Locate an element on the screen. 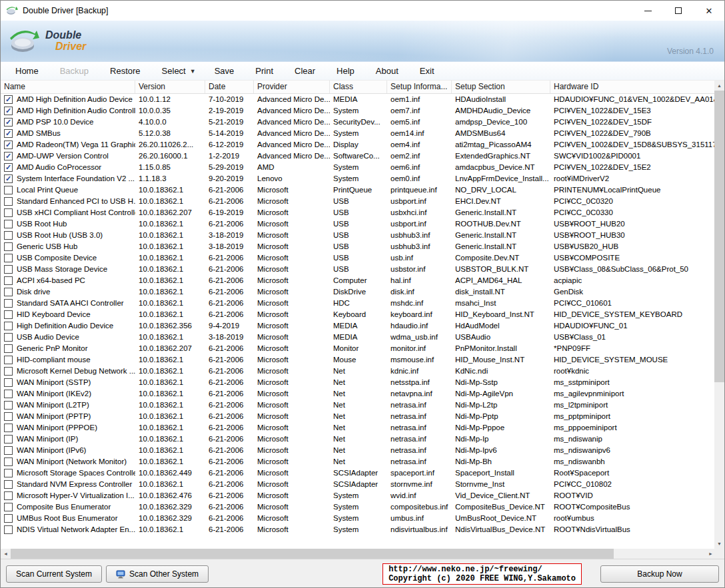 Image resolution: width=725 pixels, height=588 pixels. table-row: HID Keyboard Device 10.0.18362.1 6-21-20… is located at coordinates (359, 314).